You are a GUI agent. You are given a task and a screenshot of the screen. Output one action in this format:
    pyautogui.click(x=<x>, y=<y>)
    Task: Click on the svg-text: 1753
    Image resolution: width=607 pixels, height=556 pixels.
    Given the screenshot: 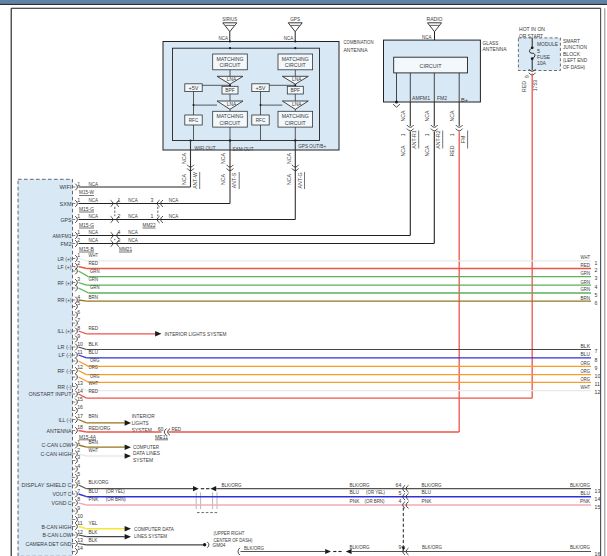 What is the action you would take?
    pyautogui.click(x=535, y=86)
    